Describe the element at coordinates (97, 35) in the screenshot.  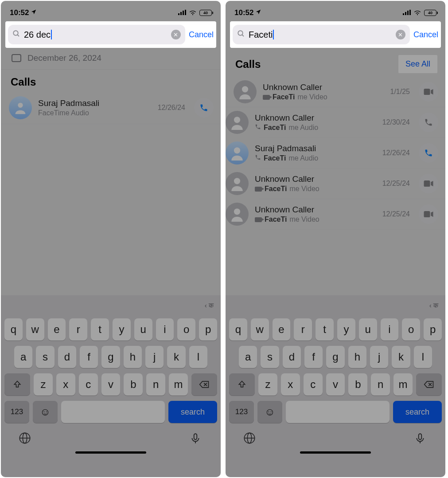
I see `search-input-container: 26 dec ✕` at that location.